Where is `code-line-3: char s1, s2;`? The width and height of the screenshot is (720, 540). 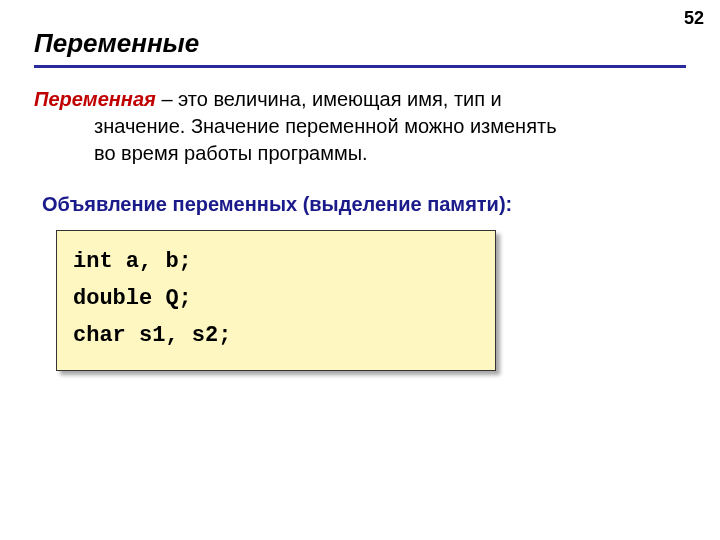
code-line-3: char s1, s2; is located at coordinates (276, 336).